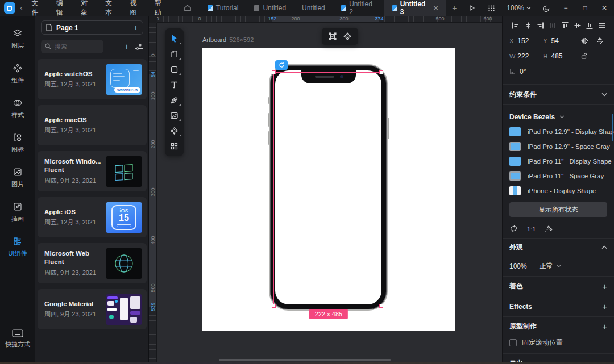 The image size is (614, 364). I want to click on list-item-microsoft-web-fluent: Microsoft Web Fluent 周四, 9月 23, 2021, so click(92, 263).